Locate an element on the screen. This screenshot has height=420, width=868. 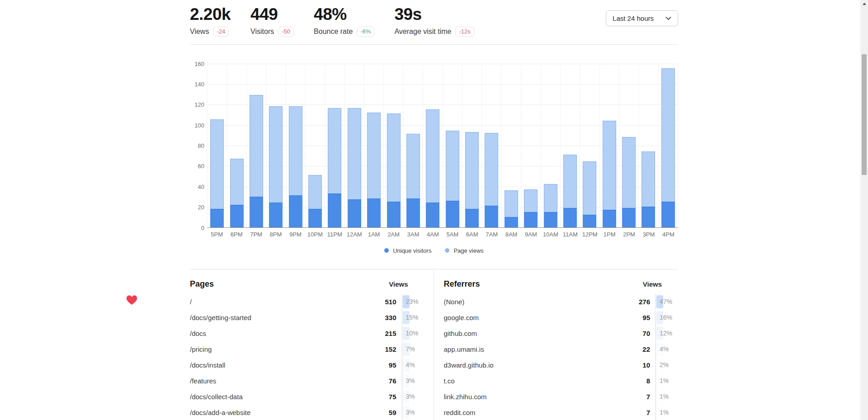
date-range-select: Last 24 hours is located at coordinates (642, 18).